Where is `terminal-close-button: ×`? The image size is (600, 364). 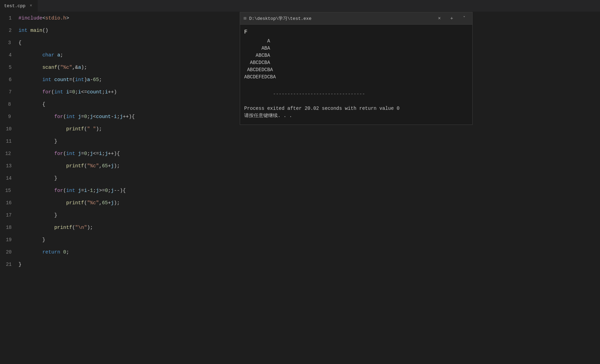
terminal-close-button: × is located at coordinates (439, 18).